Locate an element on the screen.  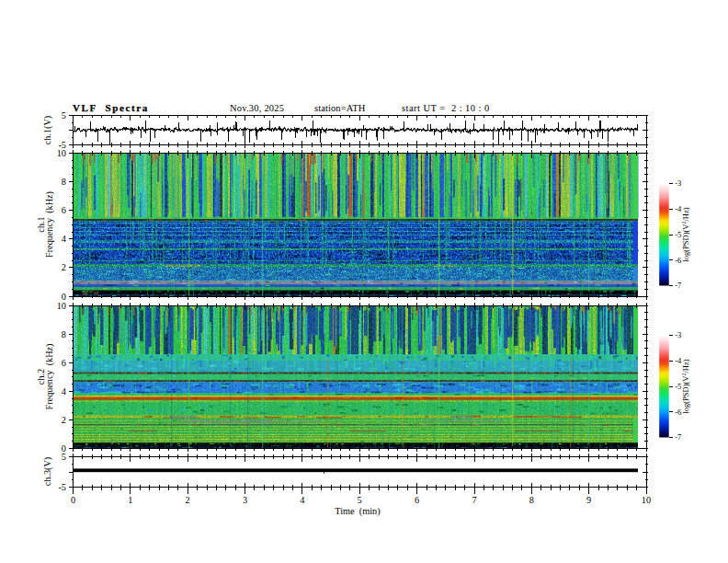
svg-text: 3 is located at coordinates (245, 500).